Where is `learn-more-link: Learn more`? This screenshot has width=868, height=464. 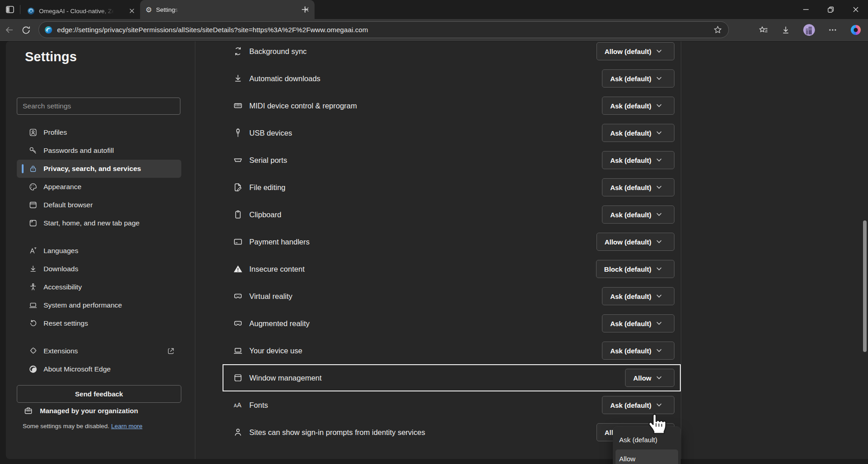
learn-more-link: Learn more is located at coordinates (127, 426).